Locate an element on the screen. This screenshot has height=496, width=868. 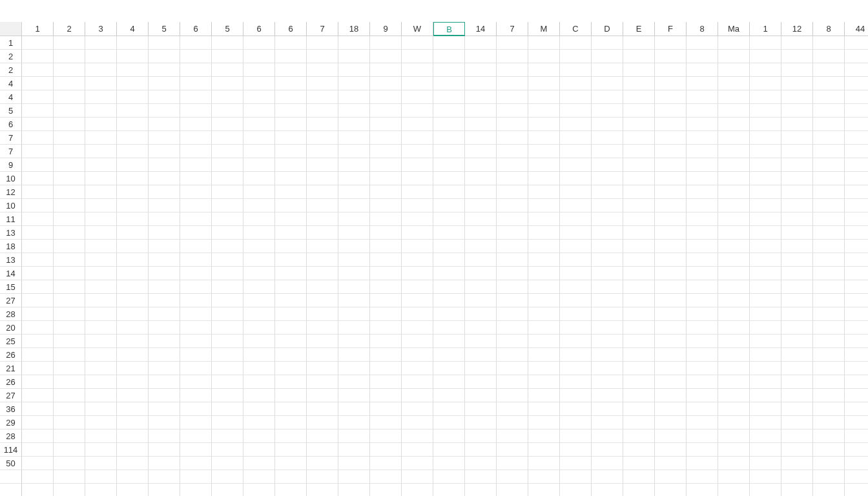
column-header: 2 is located at coordinates (70, 29).